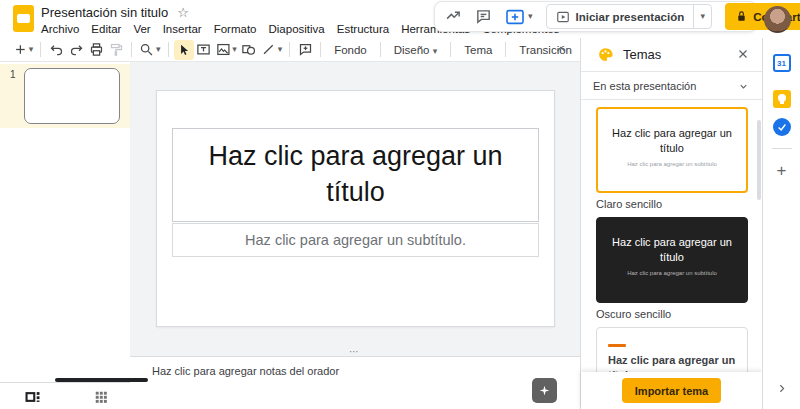 Image resolution: width=800 pixels, height=409 pixels. What do you see at coordinates (106, 29) in the screenshot?
I see `menu-editar: Editar` at bounding box center [106, 29].